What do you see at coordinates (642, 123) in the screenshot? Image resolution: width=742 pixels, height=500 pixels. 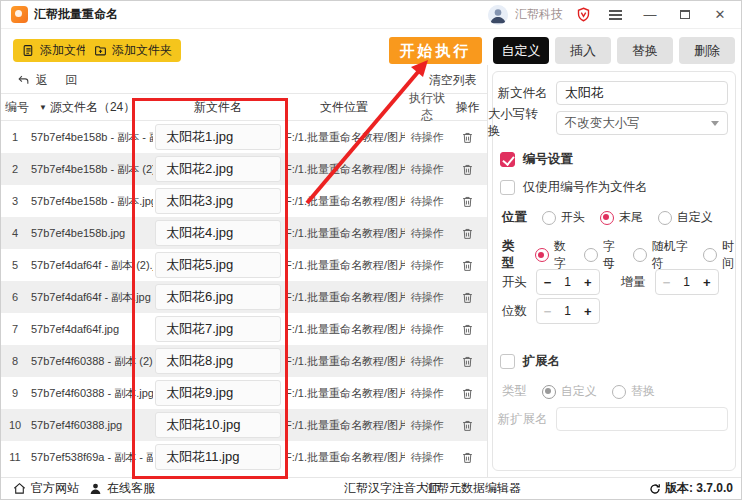 I see `case-convert-select: 不改变大小写` at bounding box center [642, 123].